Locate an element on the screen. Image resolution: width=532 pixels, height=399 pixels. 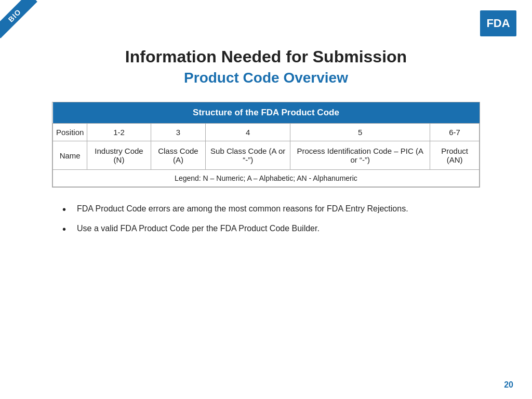
sub-title: Product Code Overview is located at coordinates (266, 78).